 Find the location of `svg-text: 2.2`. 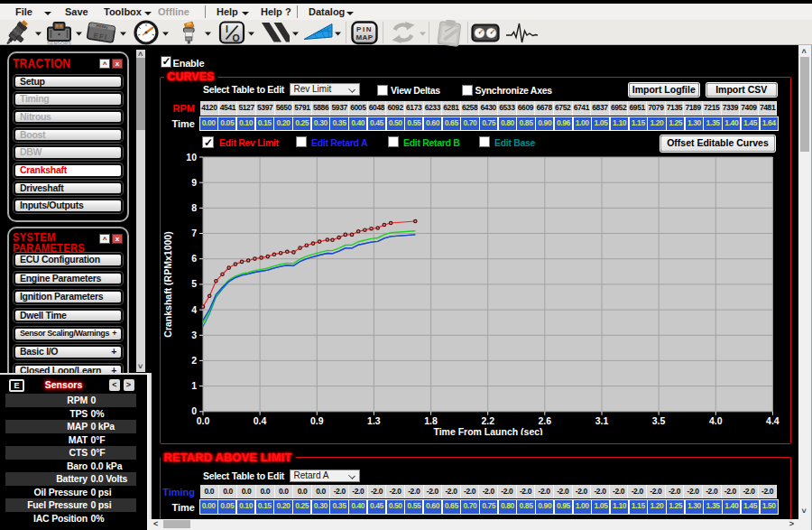

svg-text: 2.2 is located at coordinates (487, 421).